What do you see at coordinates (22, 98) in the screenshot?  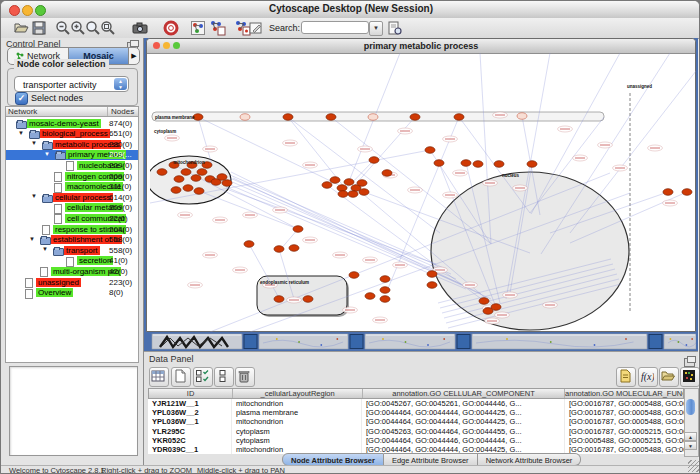 I see `select-nodes-checkbox: ✓` at bounding box center [22, 98].